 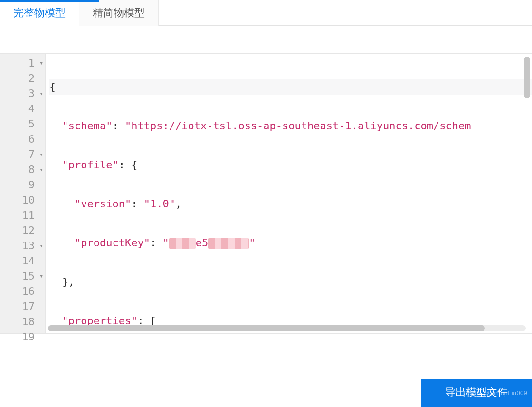 I want to click on tab-simple-model: 精简物模型, so click(x=119, y=13).